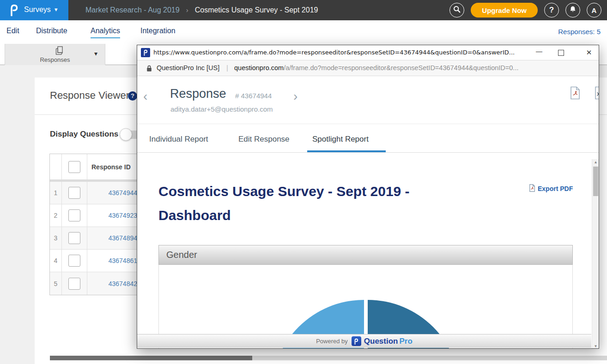 This screenshot has height=364, width=607. Describe the element at coordinates (158, 31) in the screenshot. I see `tab-integration: Integration` at that location.